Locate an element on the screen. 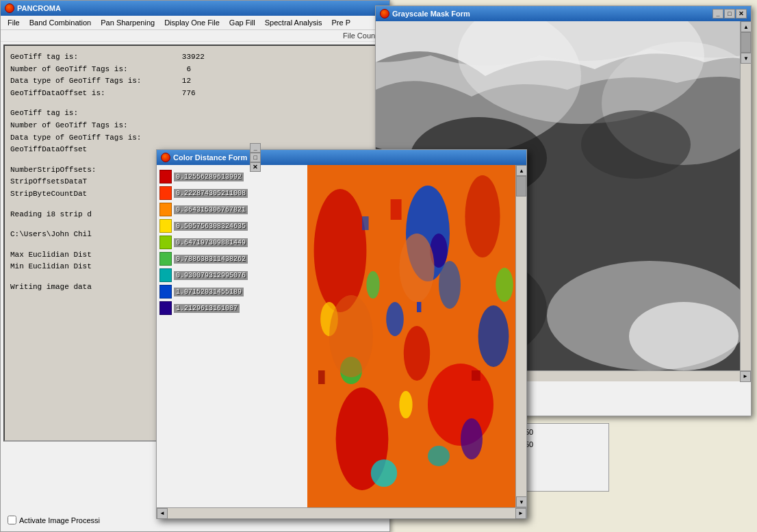  content-line-1: Number of GeoTiff Tags is: 6 is located at coordinates (195, 70).